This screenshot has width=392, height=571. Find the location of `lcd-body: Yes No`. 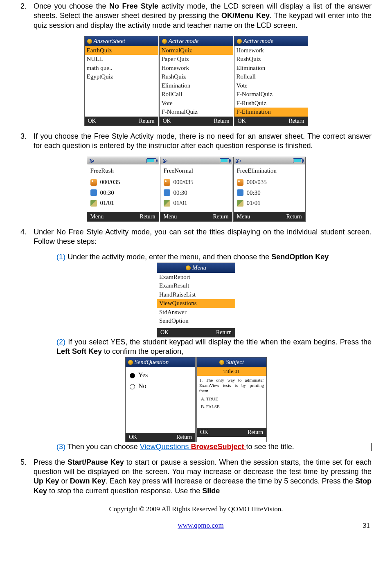

lcd-body: Yes No is located at coordinates (160, 400).